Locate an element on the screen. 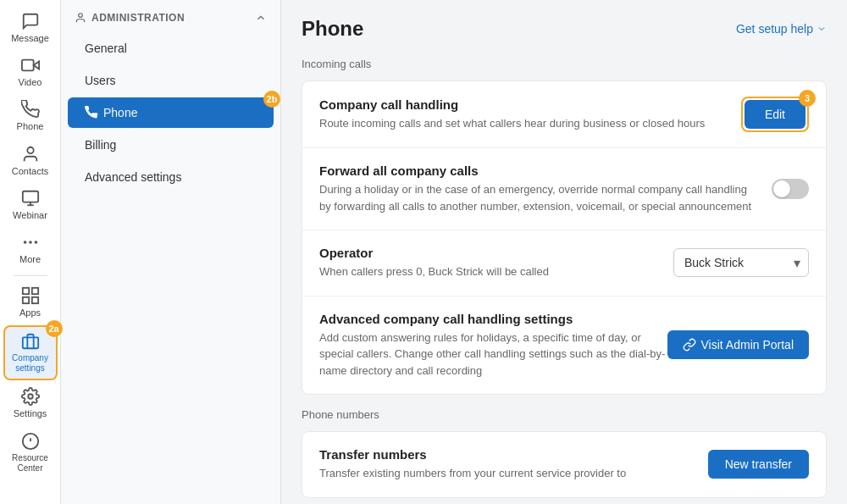 The width and height of the screenshot is (847, 504). forward-all-info: Forward all company calls During a holid… is located at coordinates (540, 189).